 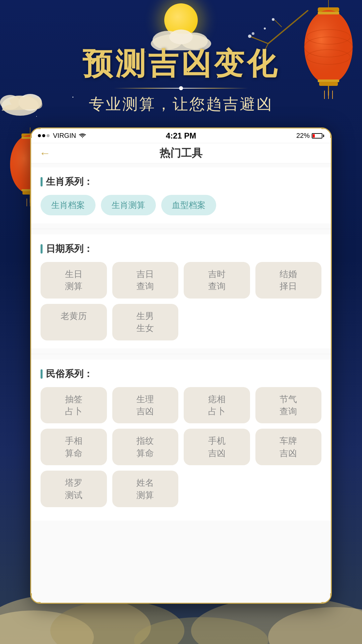 What do you see at coordinates (145, 280) in the screenshot?
I see `tag-jiri-chaxun: 吉日查询` at bounding box center [145, 280].